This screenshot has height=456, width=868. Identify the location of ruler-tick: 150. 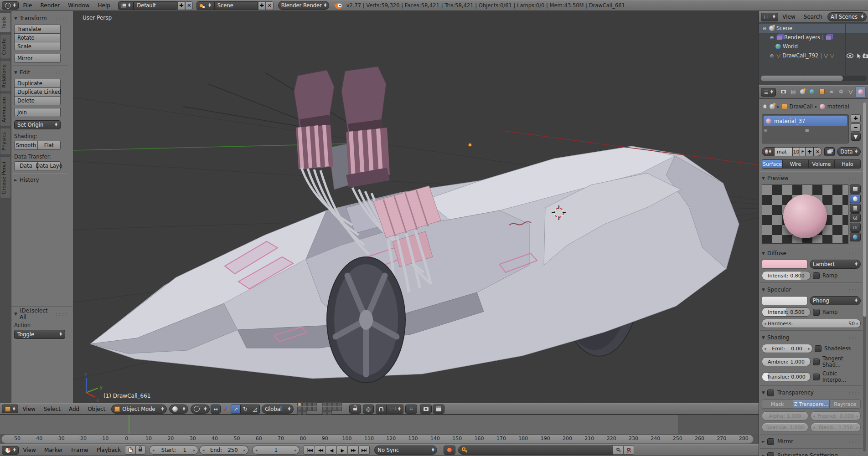
(457, 438).